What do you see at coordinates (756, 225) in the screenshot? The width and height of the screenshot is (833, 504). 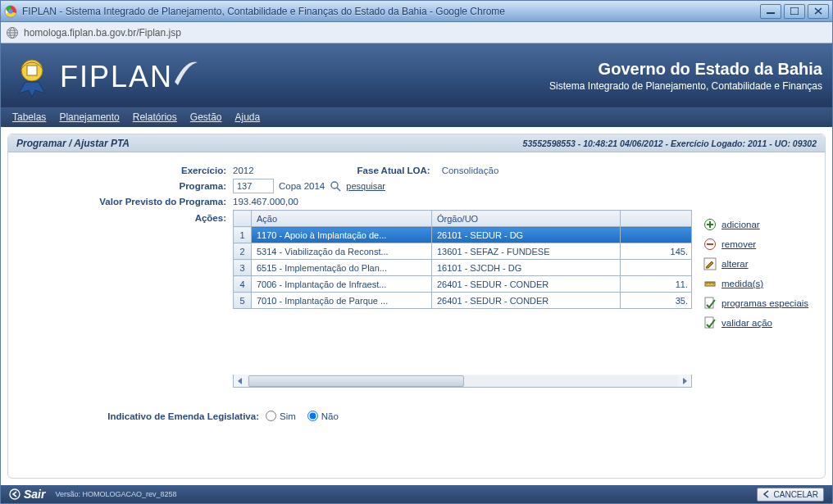 I see `action-adicionar: adicionar` at bounding box center [756, 225].